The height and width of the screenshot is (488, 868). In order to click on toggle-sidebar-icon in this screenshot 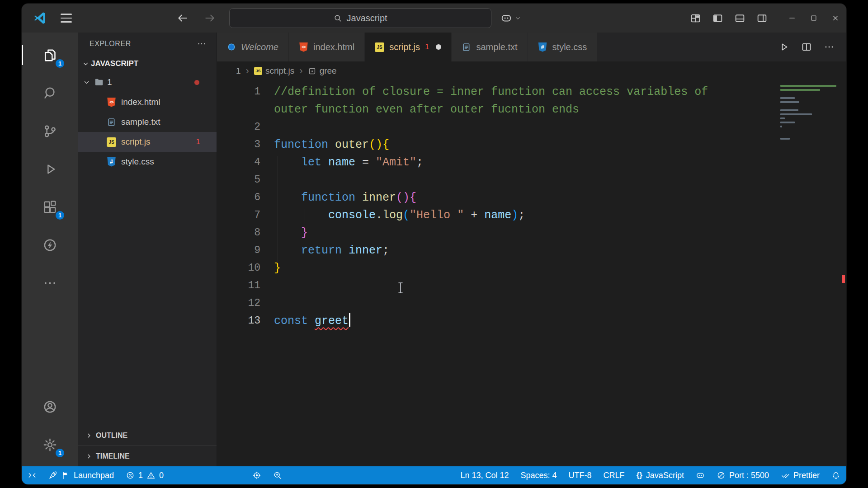, I will do `click(718, 18)`.